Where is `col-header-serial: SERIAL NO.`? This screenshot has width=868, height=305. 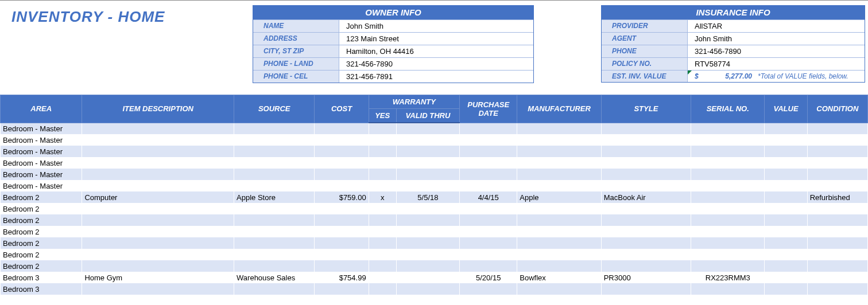
col-header-serial: SERIAL NO. is located at coordinates (728, 109).